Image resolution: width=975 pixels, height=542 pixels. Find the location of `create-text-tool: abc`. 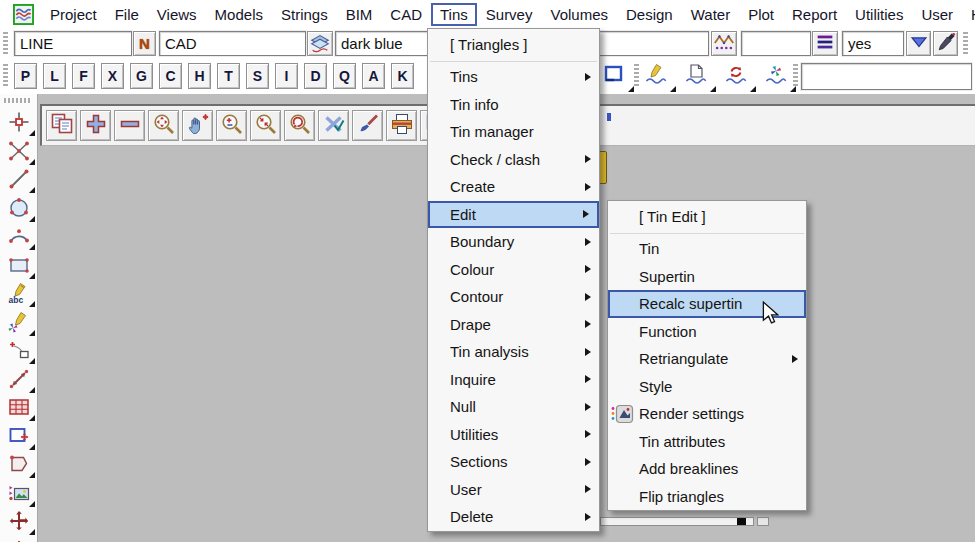

create-text-tool: abc is located at coordinates (19, 293).